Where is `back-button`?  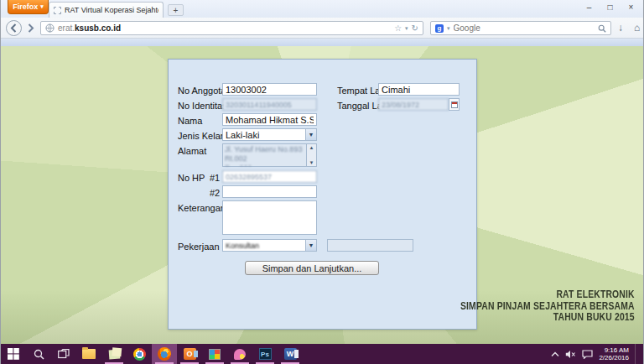 back-button is located at coordinates (13, 29).